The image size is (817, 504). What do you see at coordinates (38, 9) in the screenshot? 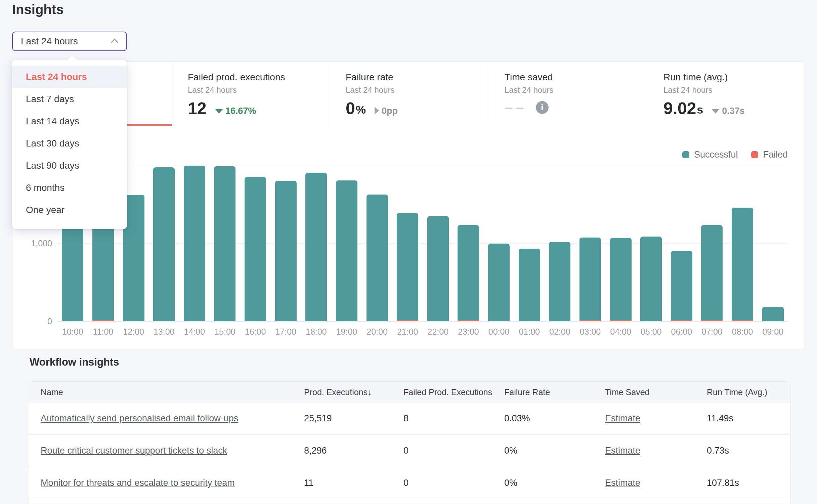
I see `page-title: Insights` at bounding box center [38, 9].